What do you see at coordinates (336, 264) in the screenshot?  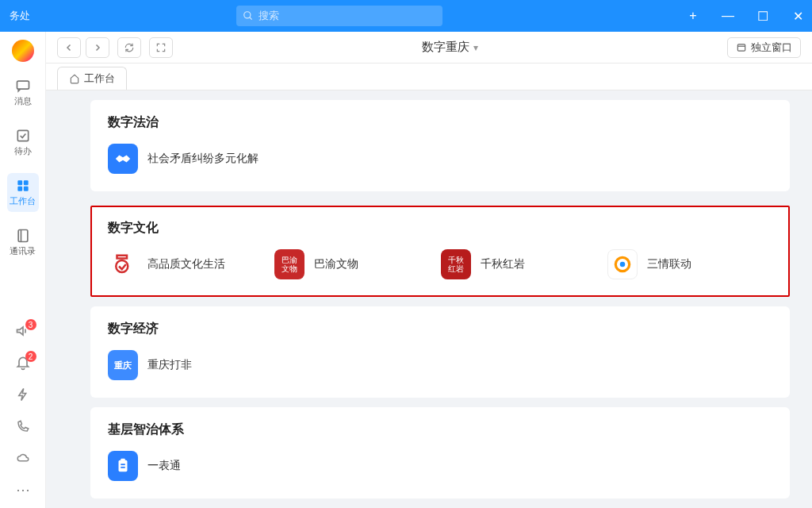 I see `app-item-label: 巴渝文物` at bounding box center [336, 264].